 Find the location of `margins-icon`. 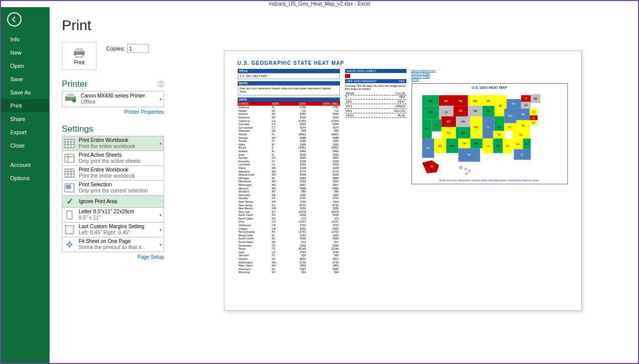

margins-icon is located at coordinates (70, 230).